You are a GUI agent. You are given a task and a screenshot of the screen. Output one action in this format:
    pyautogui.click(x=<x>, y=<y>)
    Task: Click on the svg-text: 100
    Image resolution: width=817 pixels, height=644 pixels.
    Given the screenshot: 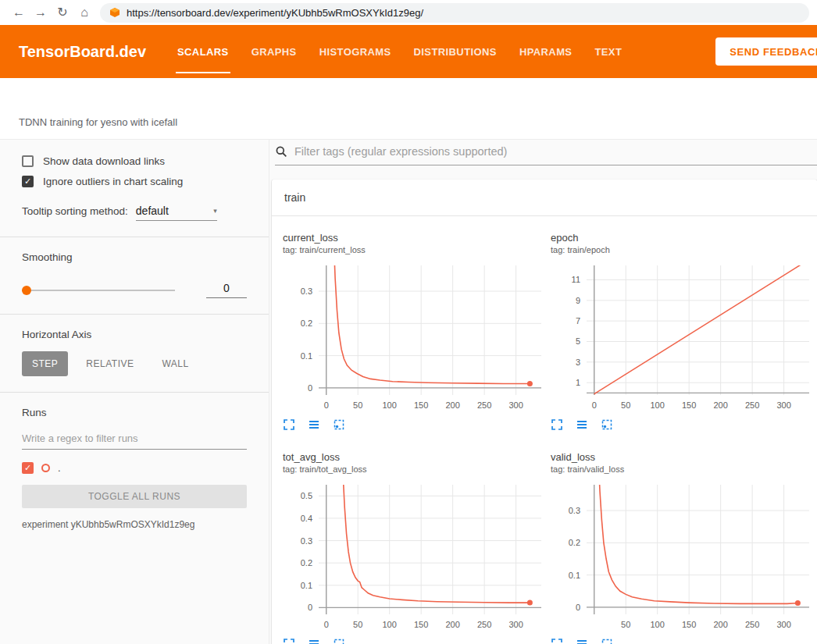 What is the action you would take?
    pyautogui.click(x=658, y=624)
    